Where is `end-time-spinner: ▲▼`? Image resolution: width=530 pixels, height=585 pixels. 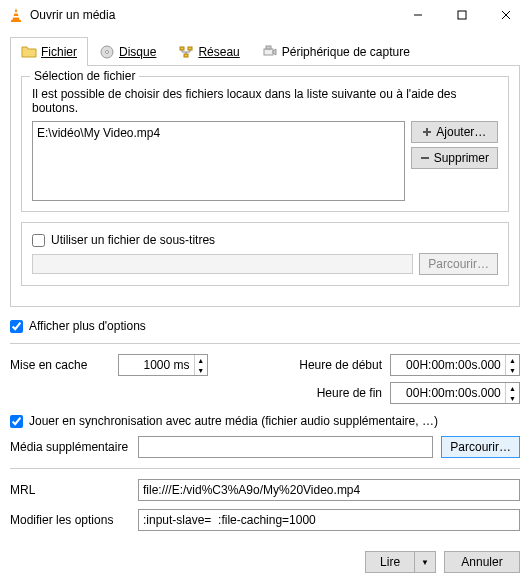 end-time-spinner: ▲▼ is located at coordinates (455, 393).